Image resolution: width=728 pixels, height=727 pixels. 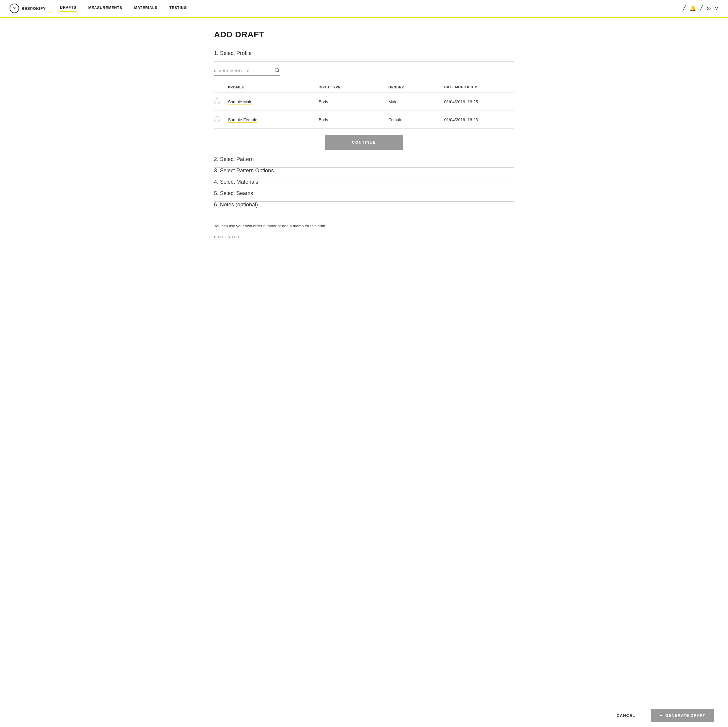 What do you see at coordinates (364, 207) in the screenshot?
I see `section-6-header: 6. Notes (optional)` at bounding box center [364, 207].